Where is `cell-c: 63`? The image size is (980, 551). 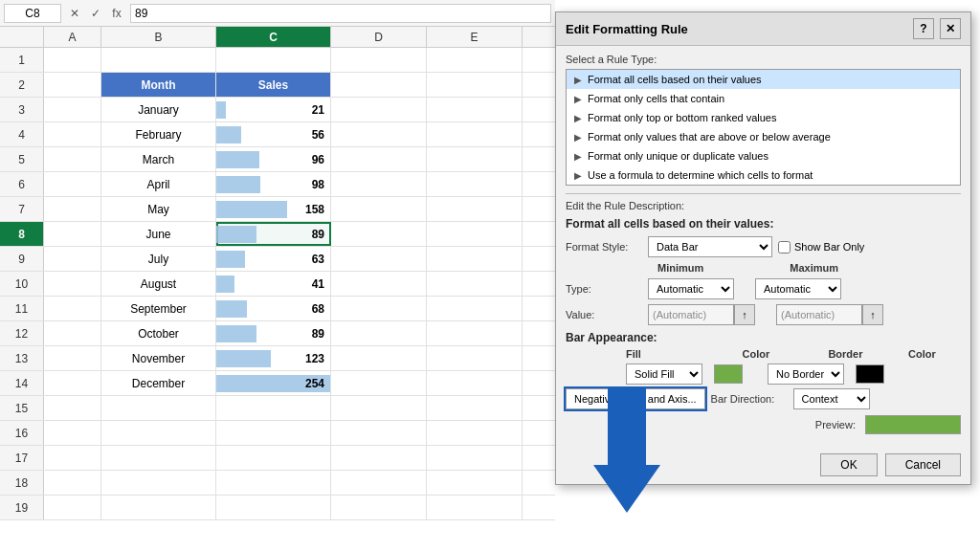 cell-c: 63 is located at coordinates (274, 258).